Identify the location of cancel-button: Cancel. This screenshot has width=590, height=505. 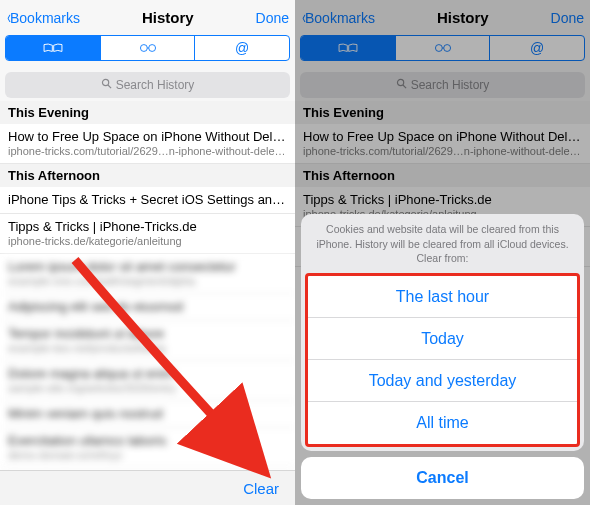
(442, 478).